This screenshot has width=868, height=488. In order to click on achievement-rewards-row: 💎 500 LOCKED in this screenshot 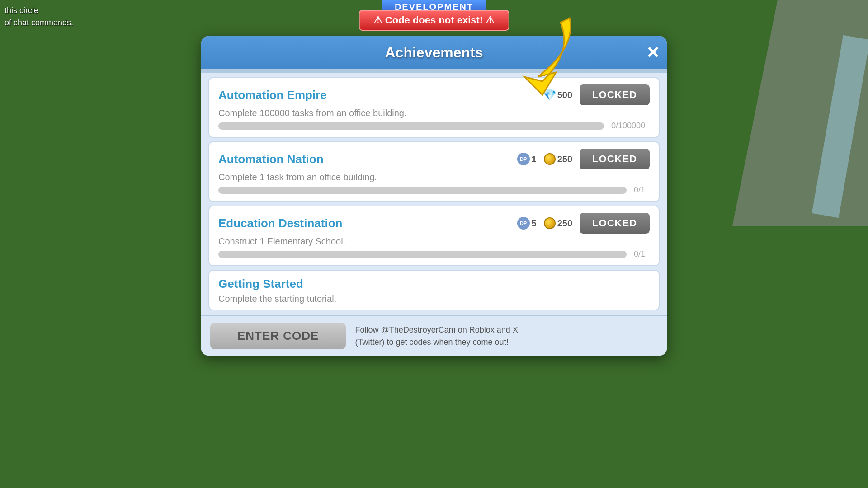, I will do `click(596, 95)`.